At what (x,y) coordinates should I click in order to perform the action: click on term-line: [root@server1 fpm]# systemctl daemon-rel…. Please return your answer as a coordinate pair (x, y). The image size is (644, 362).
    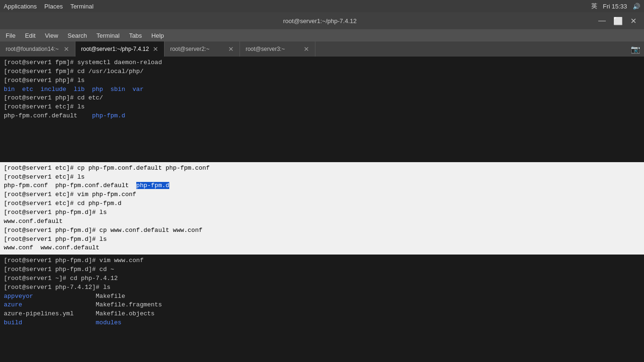
    Looking at the image, I should click on (322, 63).